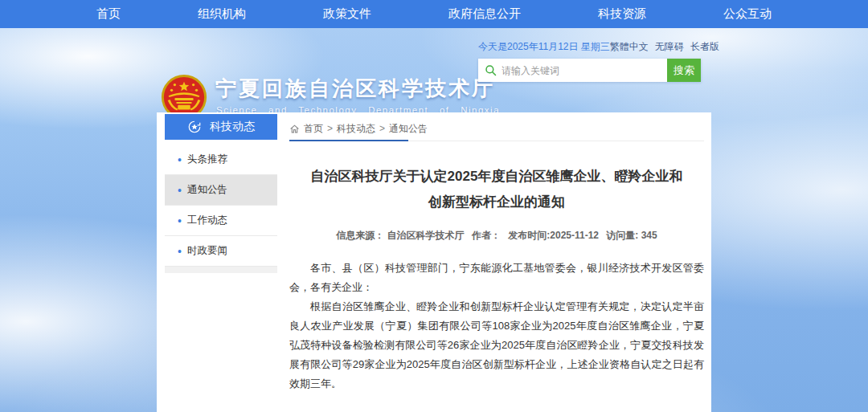 The height and width of the screenshot is (412, 868). What do you see at coordinates (356, 128) in the screenshot?
I see `breadcrumb-level2: 科技动态` at bounding box center [356, 128].